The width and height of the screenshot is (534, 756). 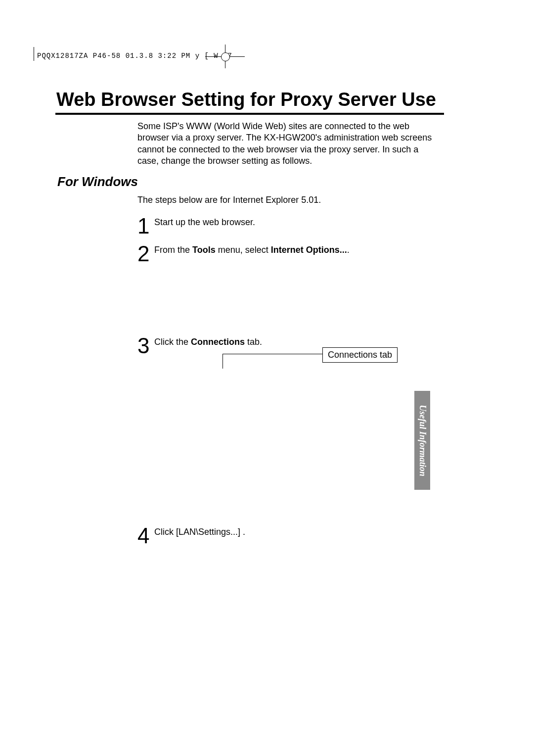 I want to click on crop-rule-left, so click(x=34, y=54).